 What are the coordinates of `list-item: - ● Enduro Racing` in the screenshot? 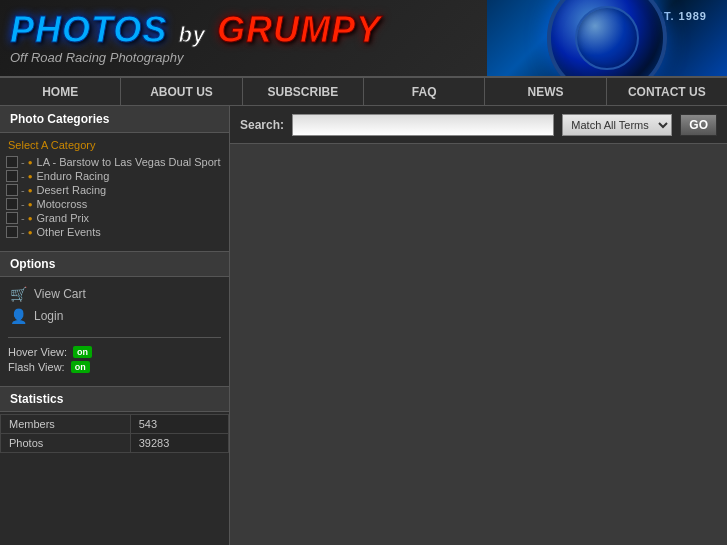 It's located at (114, 176).